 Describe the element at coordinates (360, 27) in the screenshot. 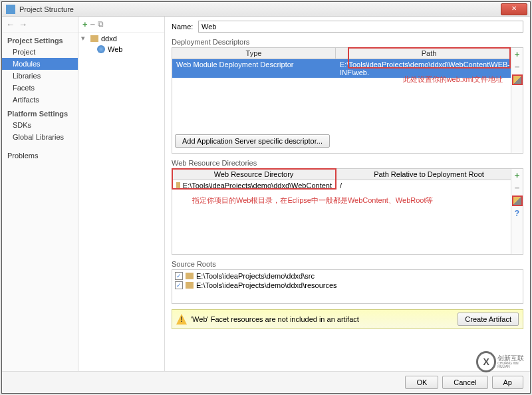

I see `name-input` at that location.